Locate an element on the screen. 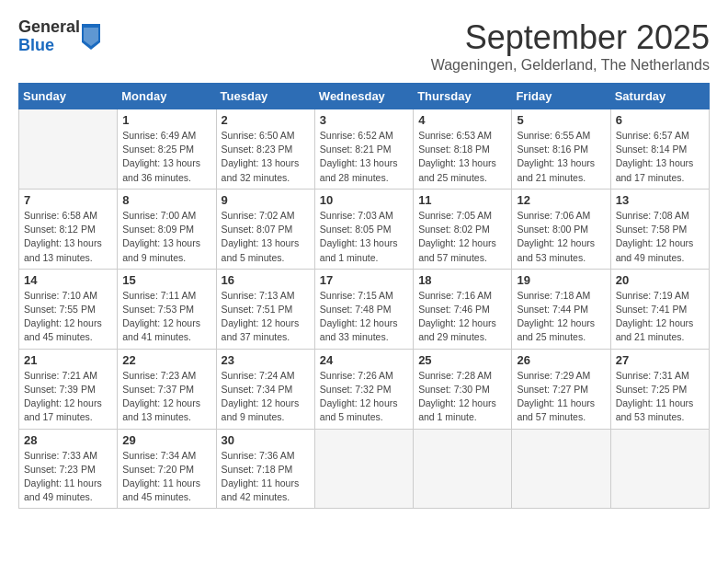 This screenshot has width=728, height=563. calendar-cell: 14Sunrise: 7:10 AM Sunset: 7:55 PM Dayli… is located at coordinates (68, 309).